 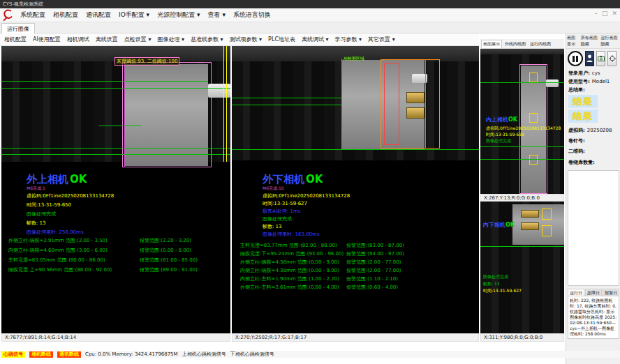 What do you see at coordinates (583, 102) in the screenshot?
I see `result-badge-upper: 结果` at bounding box center [583, 102].